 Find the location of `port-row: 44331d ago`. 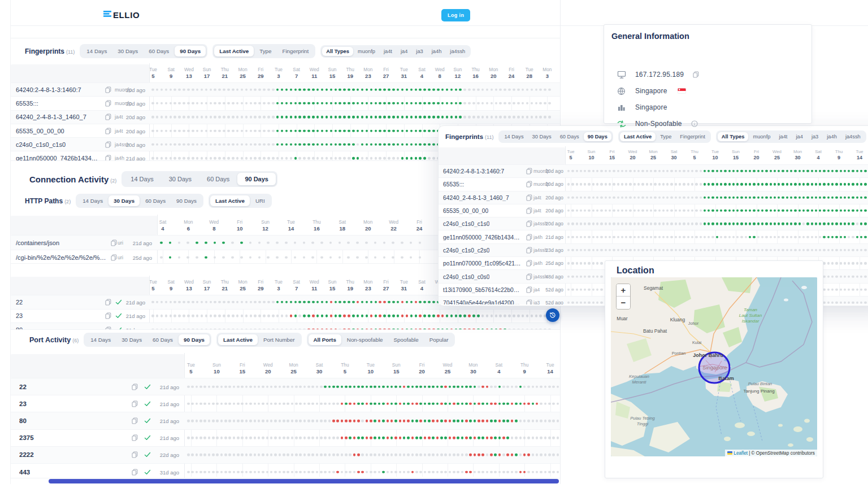

port-row: 44331d ago is located at coordinates (285, 471).